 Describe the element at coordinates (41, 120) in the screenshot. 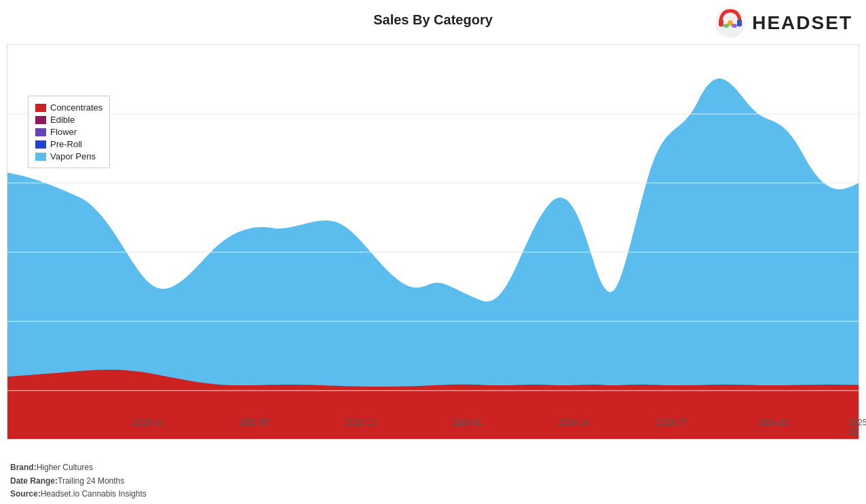

I see `legend-color-edible` at that location.